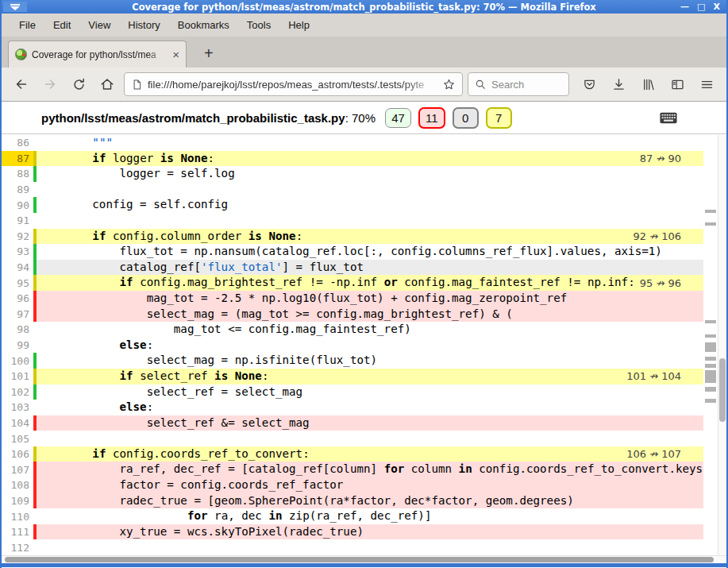 The height and width of the screenshot is (568, 728). I want to click on line-number: 109, so click(17, 501).